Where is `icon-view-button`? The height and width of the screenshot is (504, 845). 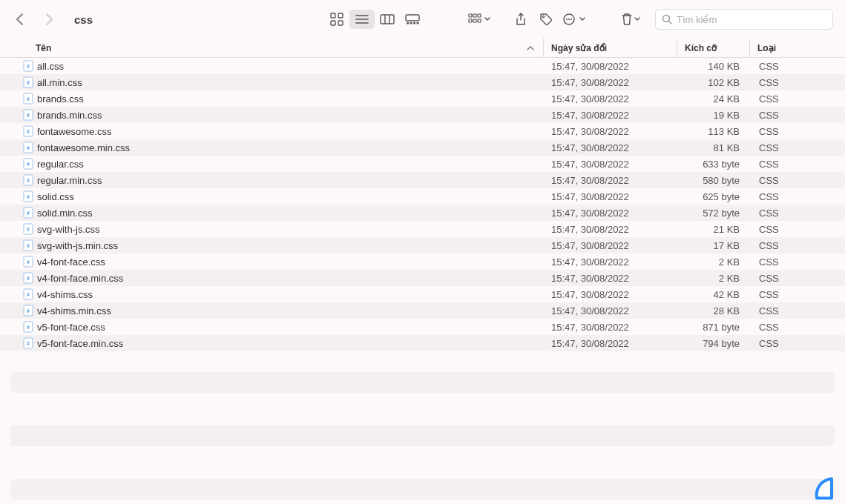 icon-view-button is located at coordinates (337, 19).